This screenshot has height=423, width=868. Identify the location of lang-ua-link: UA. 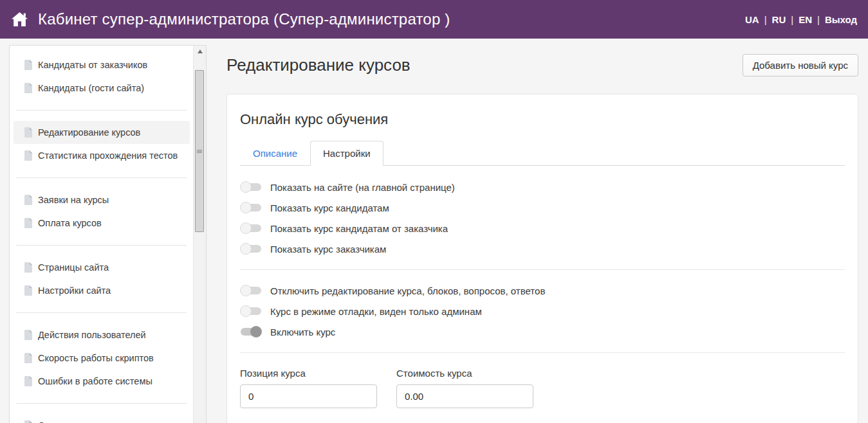
(752, 19).